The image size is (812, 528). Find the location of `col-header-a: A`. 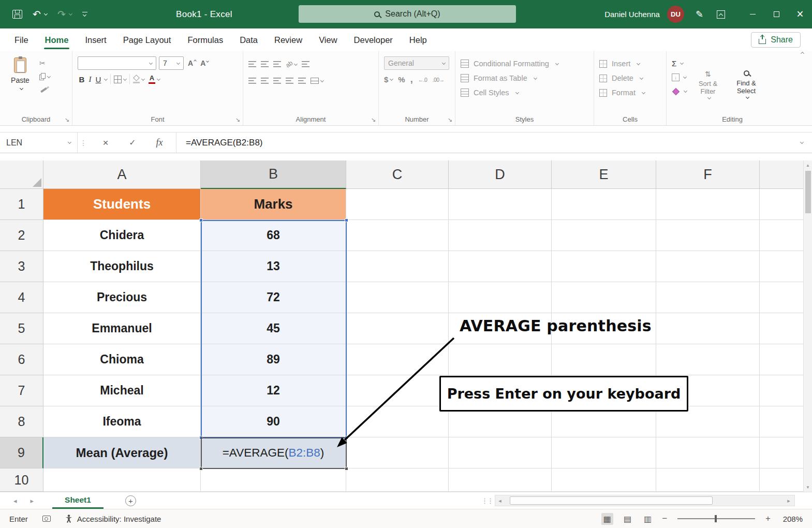

col-header-a: A is located at coordinates (122, 175).